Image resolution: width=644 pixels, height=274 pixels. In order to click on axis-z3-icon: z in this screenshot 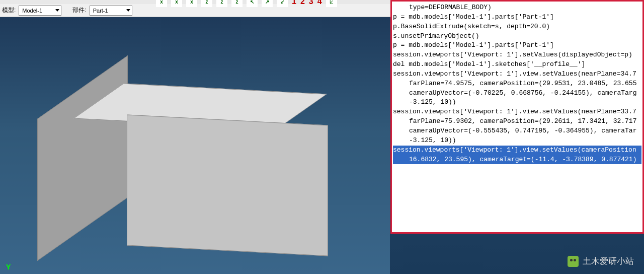, I will do `click(237, 4)`.